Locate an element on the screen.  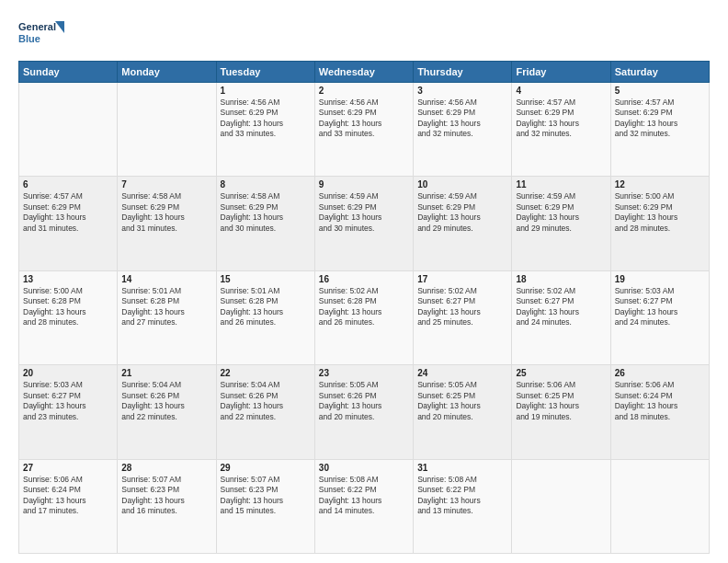
cell-info: Sunrise: 5:05 AMSunset: 6:25 PMDaylight:… is located at coordinates (462, 401).